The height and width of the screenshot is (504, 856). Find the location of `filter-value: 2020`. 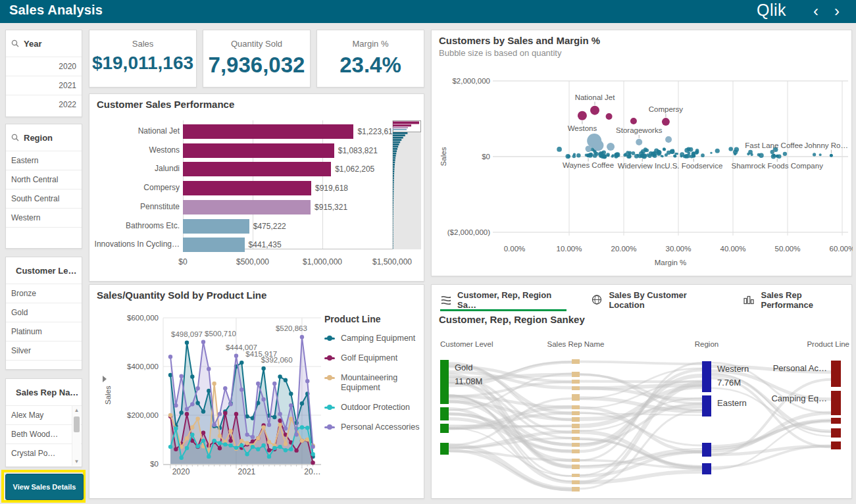

filter-value: 2020 is located at coordinates (43, 66).